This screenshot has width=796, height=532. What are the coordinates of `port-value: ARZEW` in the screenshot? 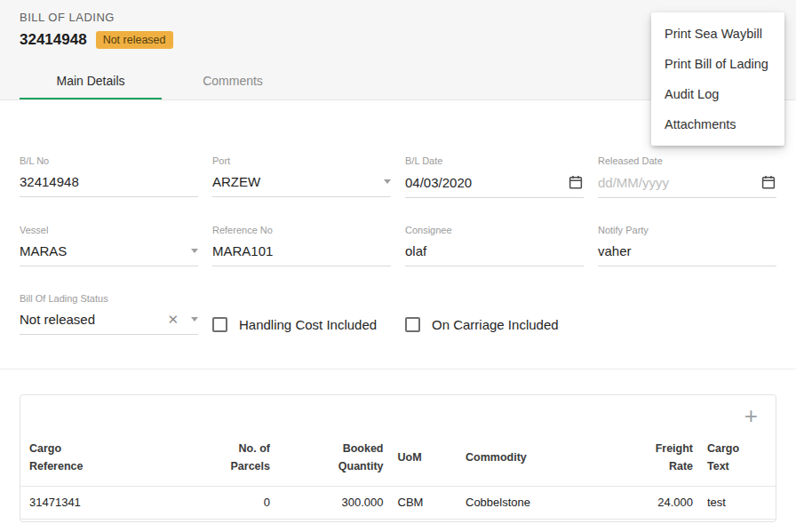 It's located at (295, 181).